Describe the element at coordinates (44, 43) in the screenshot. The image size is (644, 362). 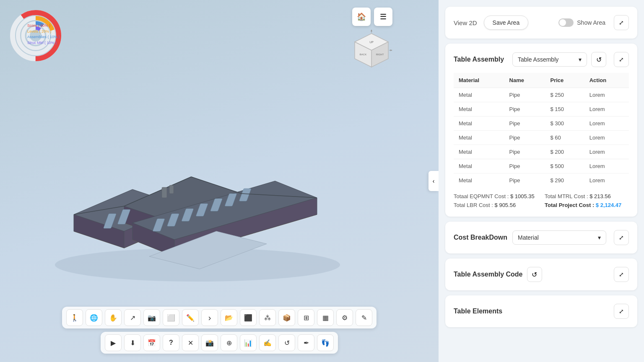
I see `legend-struc: Struc Mtrl ( 10% )` at that location.